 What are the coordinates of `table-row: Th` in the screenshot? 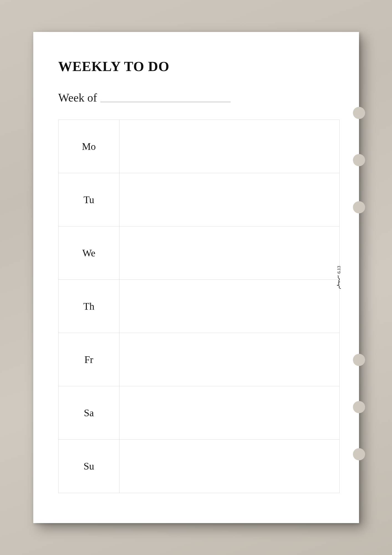 It's located at (199, 306).